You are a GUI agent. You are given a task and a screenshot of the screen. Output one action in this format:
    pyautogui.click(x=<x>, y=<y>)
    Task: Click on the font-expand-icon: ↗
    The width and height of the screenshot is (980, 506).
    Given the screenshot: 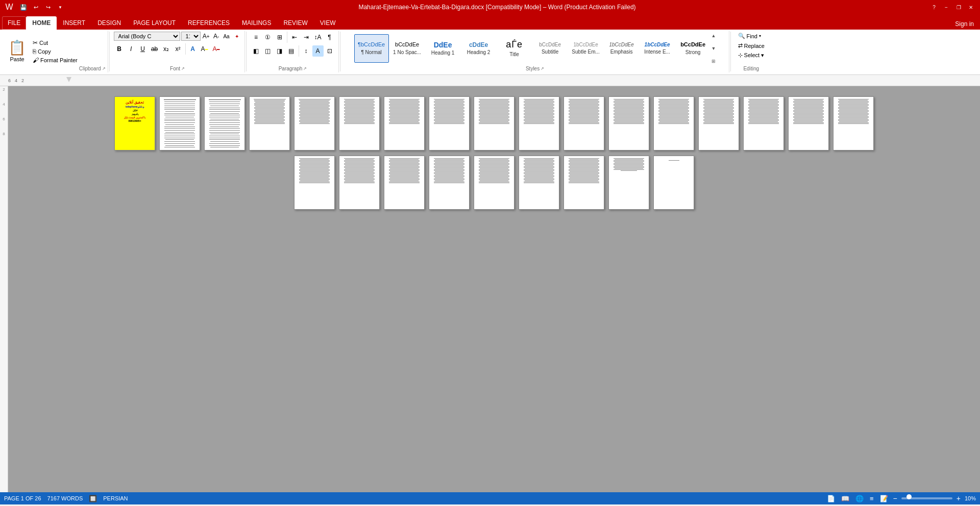 What is the action you would take?
    pyautogui.click(x=183, y=68)
    